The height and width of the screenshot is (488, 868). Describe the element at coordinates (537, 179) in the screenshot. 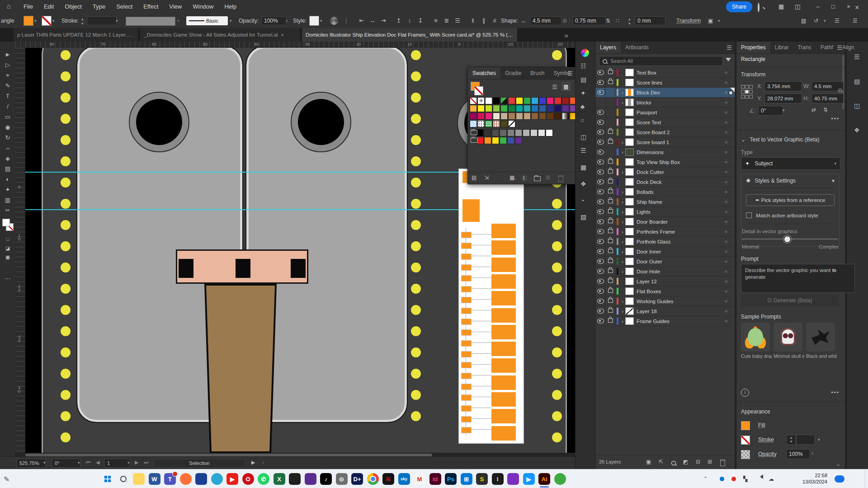

I see `new-swatch-group-icon` at that location.